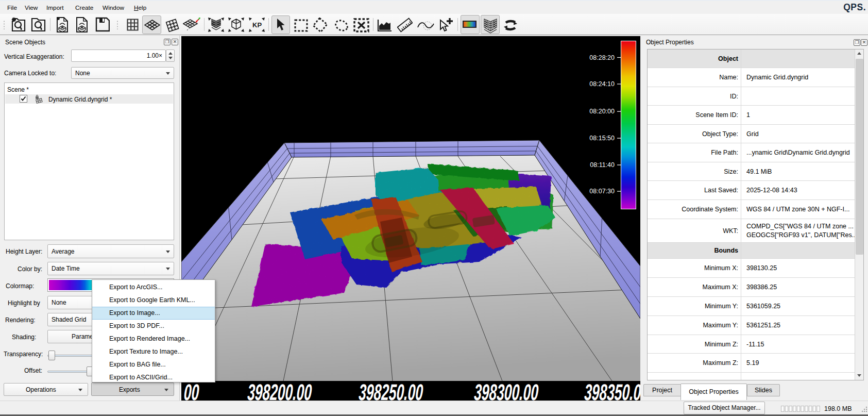 This screenshot has height=416, width=868. What do you see at coordinates (602, 138) in the screenshot?
I see `svg-text: 08:15:50` at bounding box center [602, 138].